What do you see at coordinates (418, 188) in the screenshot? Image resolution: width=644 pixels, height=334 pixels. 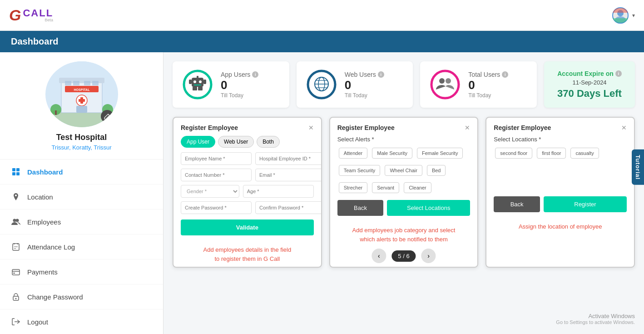 I see `alert-chip-cleaner: Cleaner` at bounding box center [418, 188].